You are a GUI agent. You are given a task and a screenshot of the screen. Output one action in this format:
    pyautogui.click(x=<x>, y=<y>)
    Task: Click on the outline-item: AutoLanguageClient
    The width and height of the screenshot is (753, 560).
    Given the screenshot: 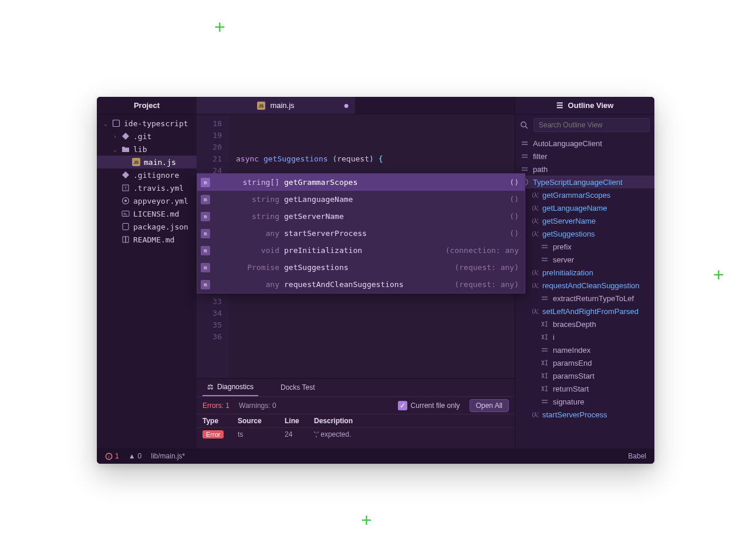 What is the action you would take?
    pyautogui.click(x=585, y=143)
    